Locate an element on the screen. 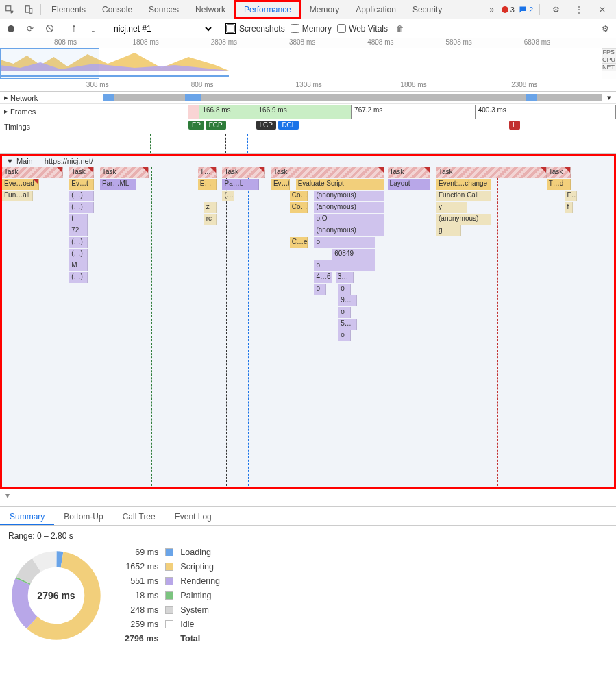 The width and height of the screenshot is (616, 686). flame-bar: 9… is located at coordinates (348, 301).